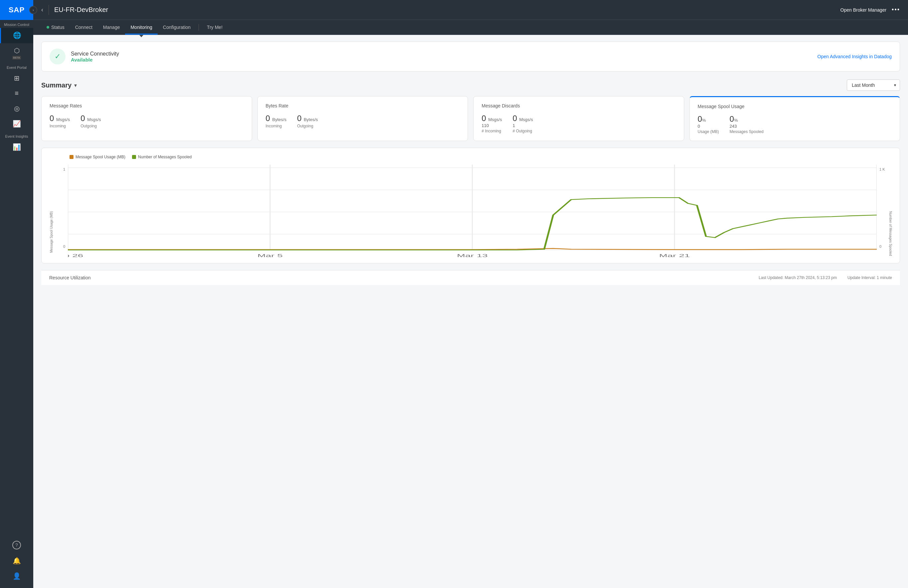 This screenshot has height=588, width=908. Describe the element at coordinates (747, 126) in the screenshot. I see `message-spool-spooled-num: 243` at that location.